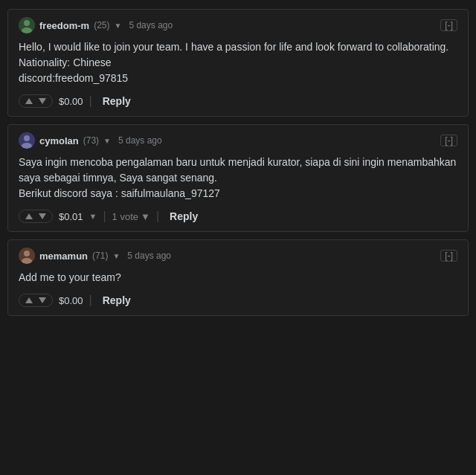 This screenshot has height=475, width=476. I want to click on comment-header-2: cymolan (73) ▼ 5 days ago [-], so click(238, 140).